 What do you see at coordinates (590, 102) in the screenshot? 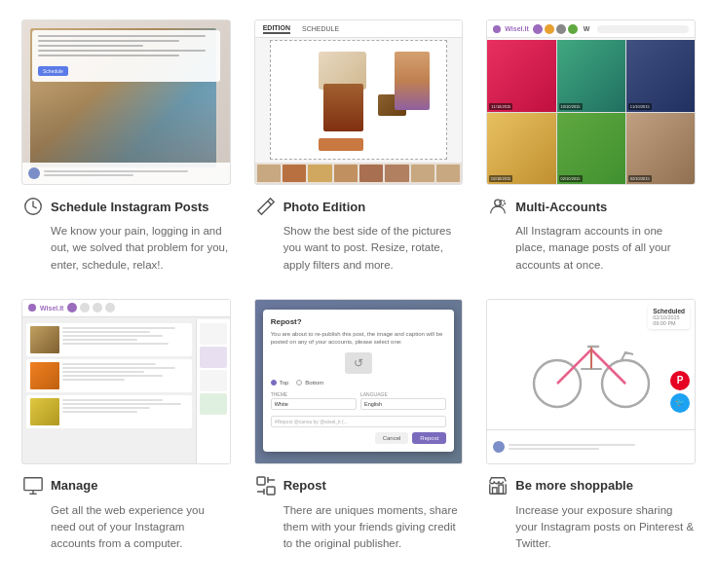
I see `screenshot-multi-accounts: Wisel.It W 11/10/2015 10/10/2015 11/10/2…` at bounding box center [590, 102].